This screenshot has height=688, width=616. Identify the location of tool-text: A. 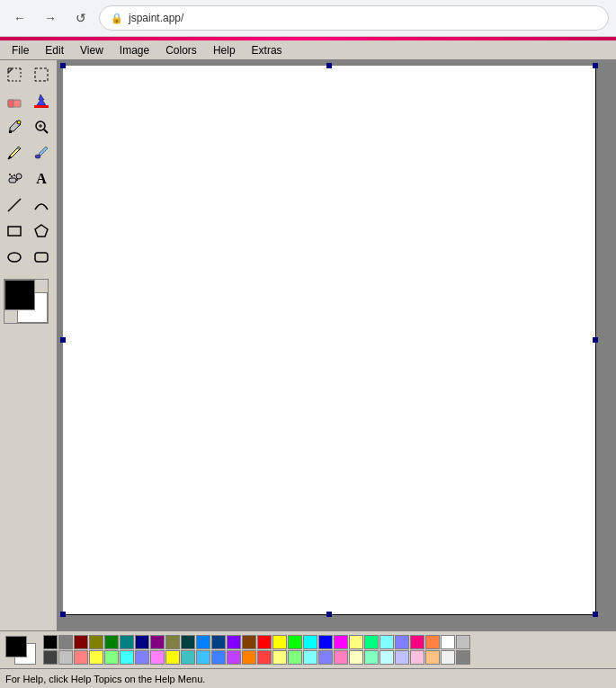
(41, 179).